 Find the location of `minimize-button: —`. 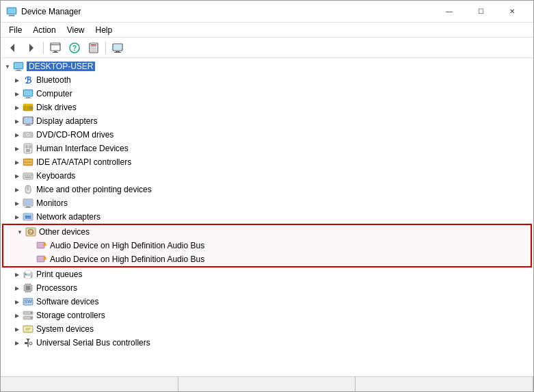

minimize-button: — is located at coordinates (449, 12).